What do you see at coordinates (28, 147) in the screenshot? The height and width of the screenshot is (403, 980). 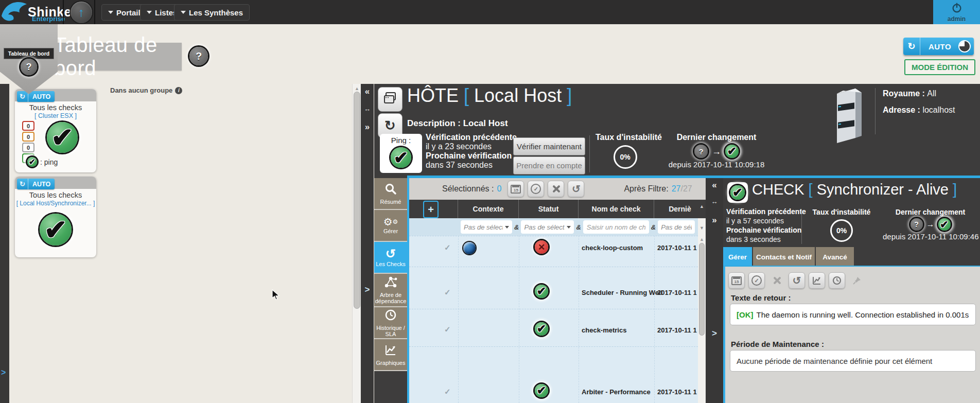 I see `counter-unknown: 0` at bounding box center [28, 147].